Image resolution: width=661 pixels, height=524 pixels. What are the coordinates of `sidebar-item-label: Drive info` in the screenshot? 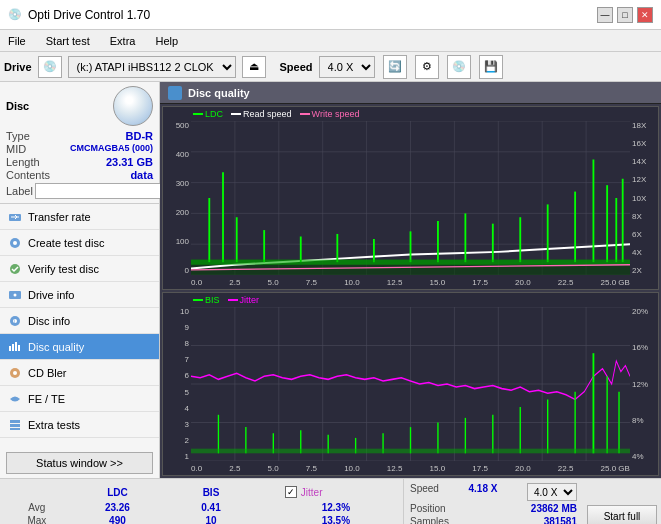 It's located at (51, 295).